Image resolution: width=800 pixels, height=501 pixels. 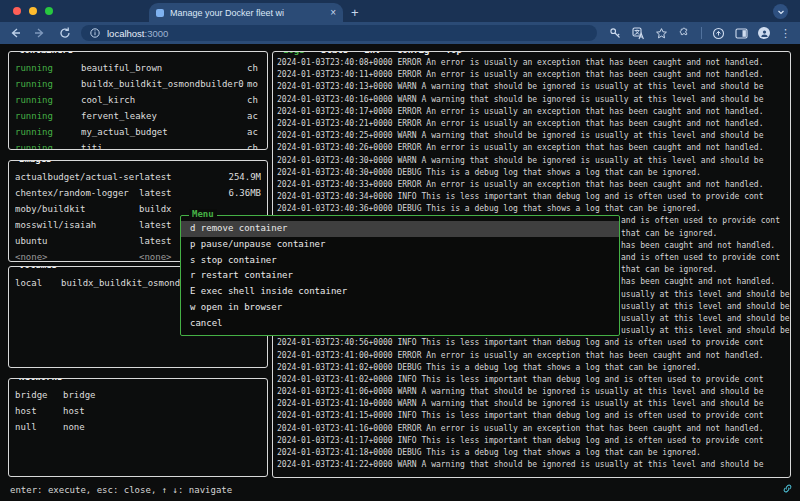 I want to click on chevron-down-icon, so click(x=781, y=12).